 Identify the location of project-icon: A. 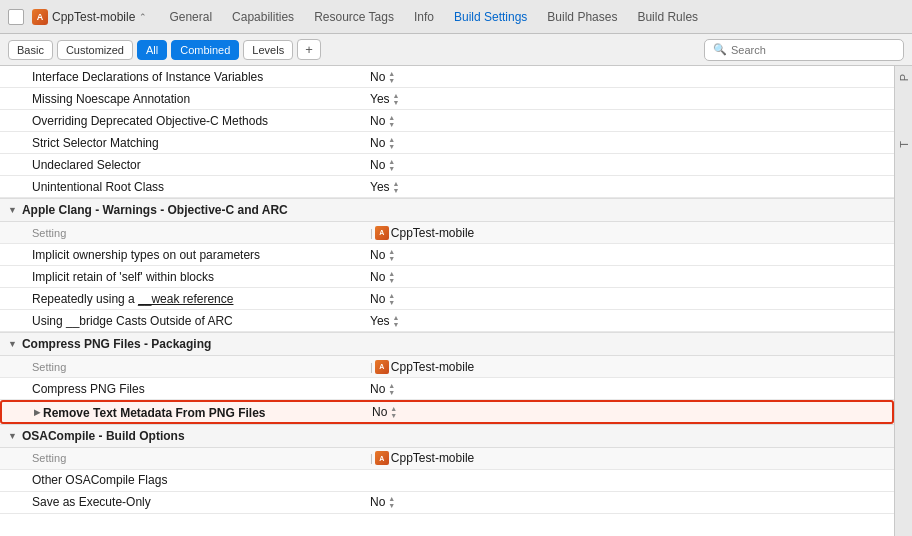
(40, 17).